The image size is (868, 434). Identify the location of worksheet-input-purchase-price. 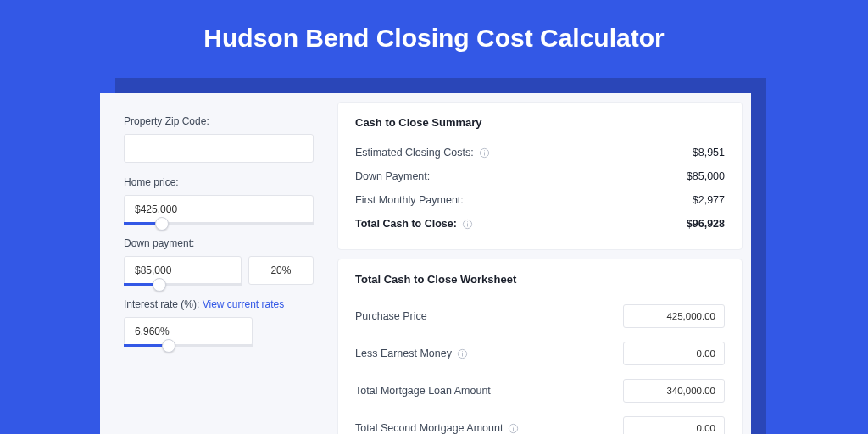
(674, 316).